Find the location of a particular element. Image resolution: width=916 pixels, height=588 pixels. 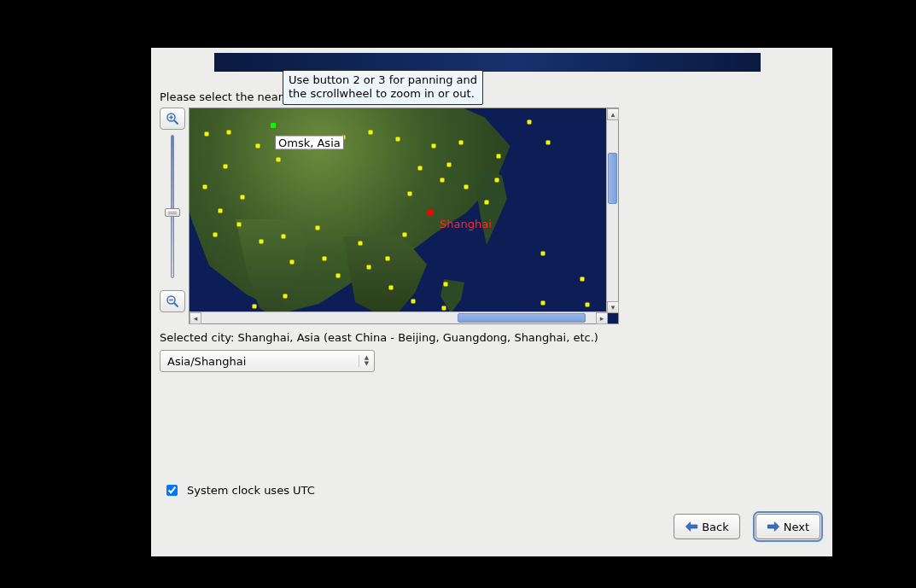

zoom-slider-track is located at coordinates (172, 207).